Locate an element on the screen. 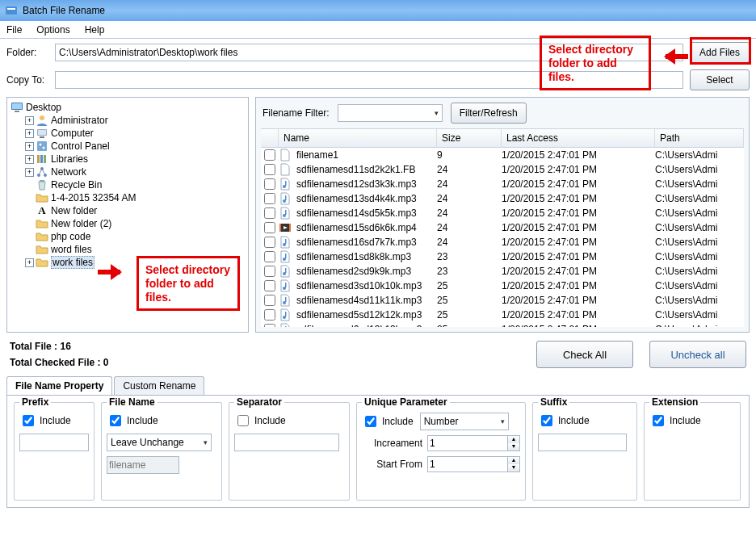 The height and width of the screenshot is (549, 756). tree-item-label: word files is located at coordinates (71, 249).